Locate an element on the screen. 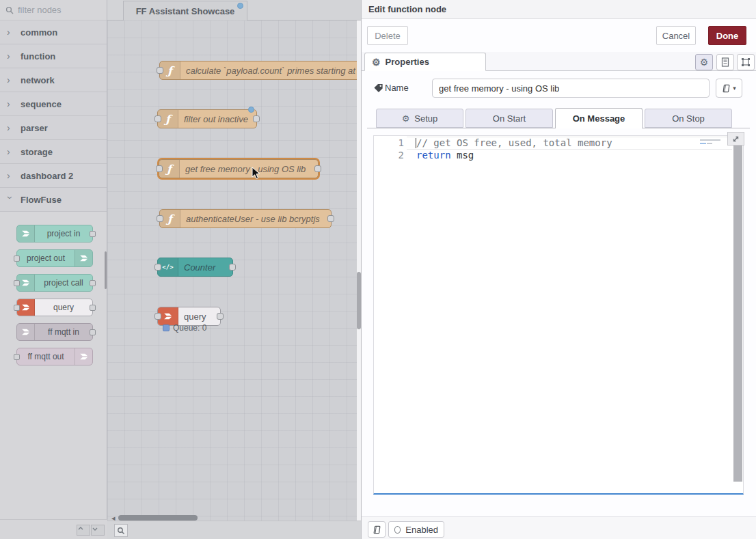 The width and height of the screenshot is (756, 539). status-text: Queue: 0 is located at coordinates (190, 328).